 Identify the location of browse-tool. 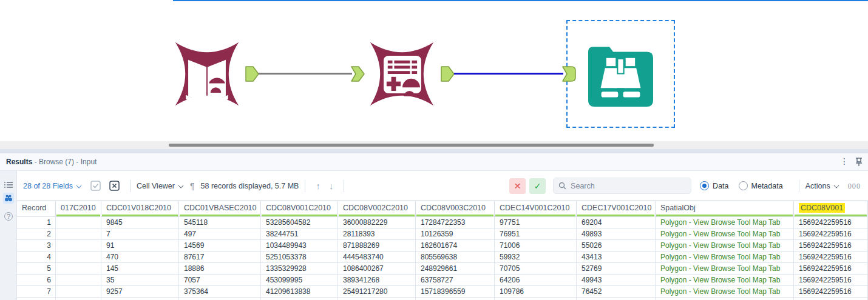
(620, 74).